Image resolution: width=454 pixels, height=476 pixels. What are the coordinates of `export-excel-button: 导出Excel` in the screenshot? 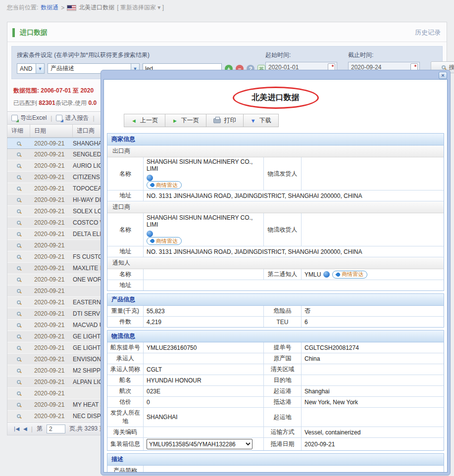 It's located at (29, 118).